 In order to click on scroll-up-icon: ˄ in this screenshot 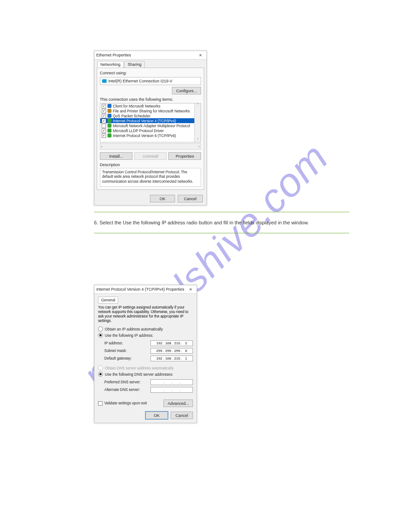, I will do `click(198, 105)`.